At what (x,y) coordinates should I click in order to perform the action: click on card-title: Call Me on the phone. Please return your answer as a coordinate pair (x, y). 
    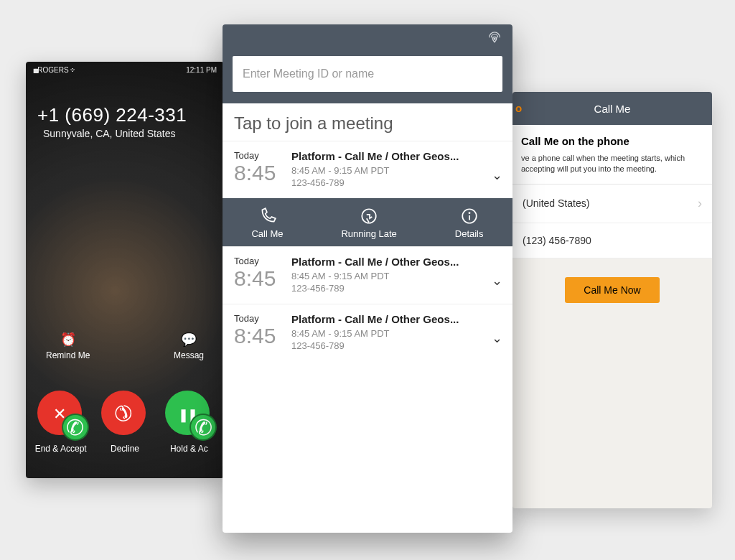
    Looking at the image, I should click on (612, 141).